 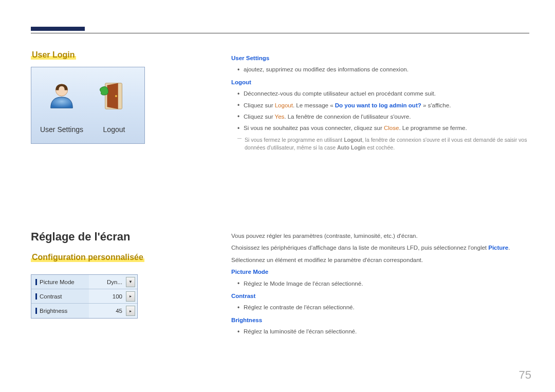 I want to click on value-contrast: 100 ▸, so click(x=113, y=296).